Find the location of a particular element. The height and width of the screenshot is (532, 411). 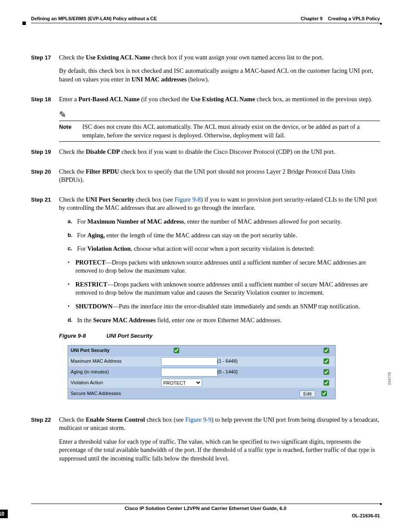

row-label: Secure MAC Addresses is located at coordinates (116, 394).